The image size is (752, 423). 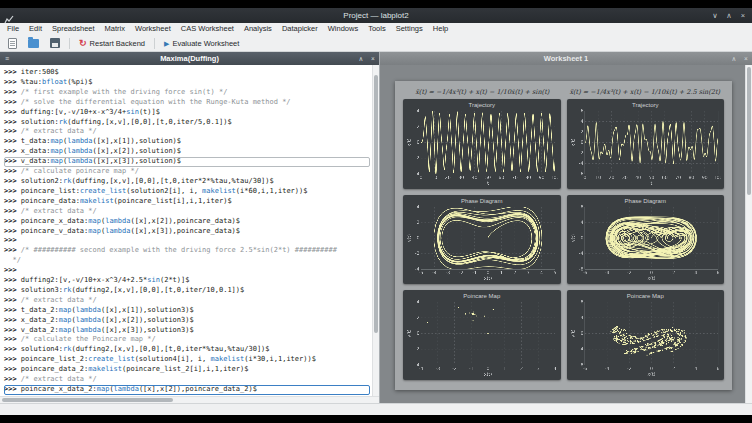 What do you see at coordinates (206, 44) in the screenshot?
I see `evaluate-worksheet-label: Evaluate Worksheet` at bounding box center [206, 44].